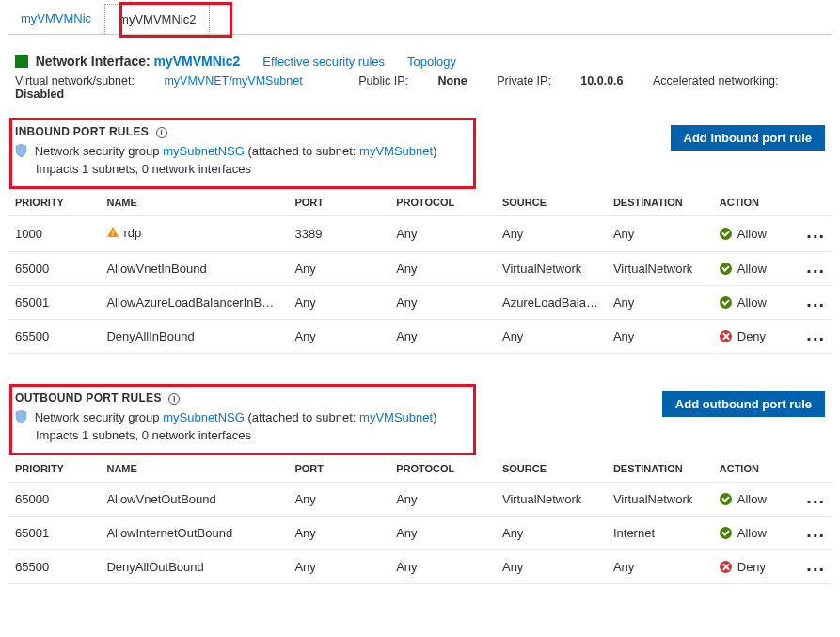 The image size is (840, 637). I want to click on inbound-impacts: Impacts 1 subnets, 0 network interfaces, so click(236, 169).